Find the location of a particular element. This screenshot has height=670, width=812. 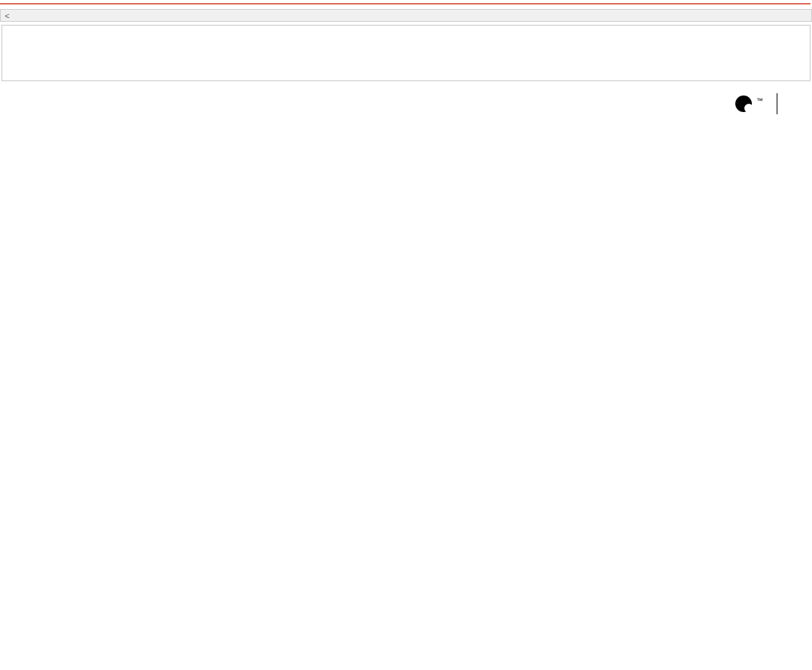

horizontal-scrollbar: < is located at coordinates (406, 15).